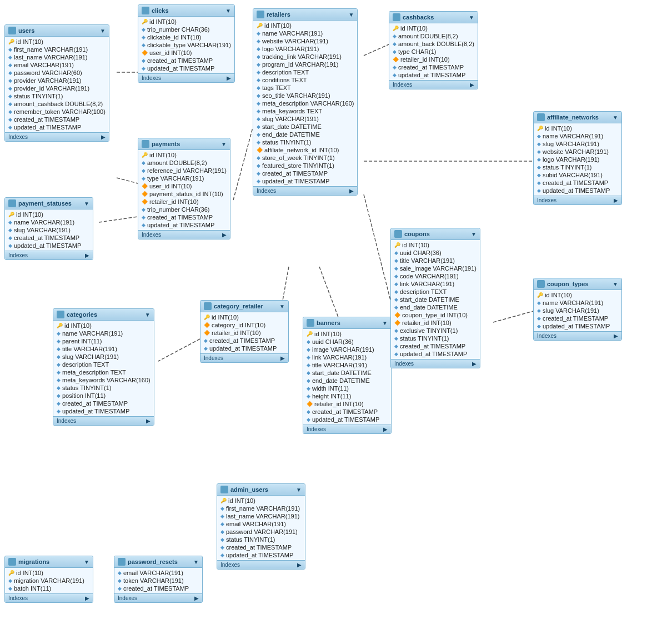  I want to click on table-header-migrations: migrations ▼, so click(49, 562).